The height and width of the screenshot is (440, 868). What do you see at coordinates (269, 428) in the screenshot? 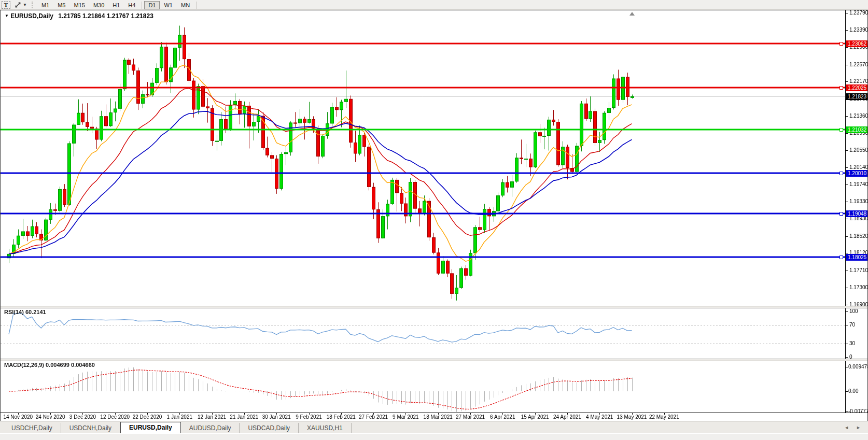
I see `tab-usdcad: USDCAD,Daily` at bounding box center [269, 428].